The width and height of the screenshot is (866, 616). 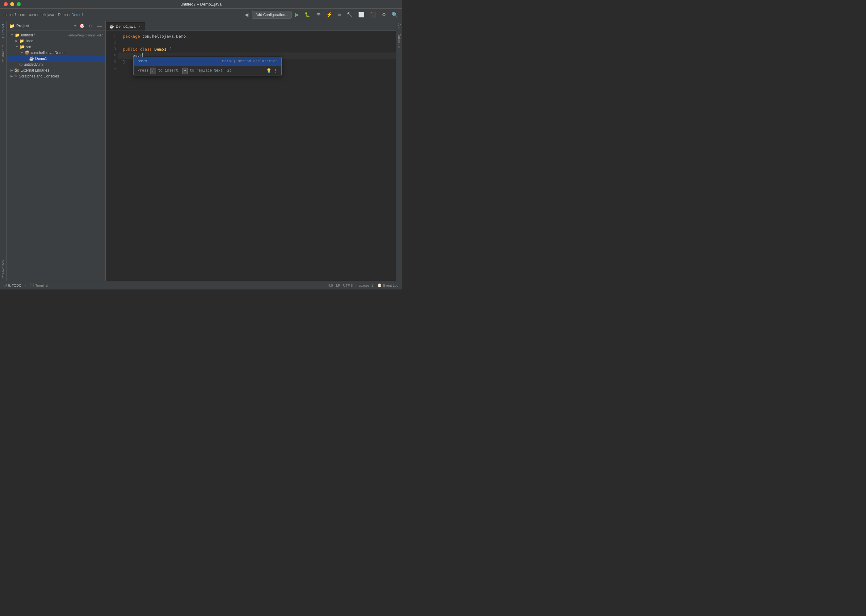 What do you see at coordinates (17, 41) in the screenshot?
I see `tree-expand-idea: ▶` at bounding box center [17, 41].